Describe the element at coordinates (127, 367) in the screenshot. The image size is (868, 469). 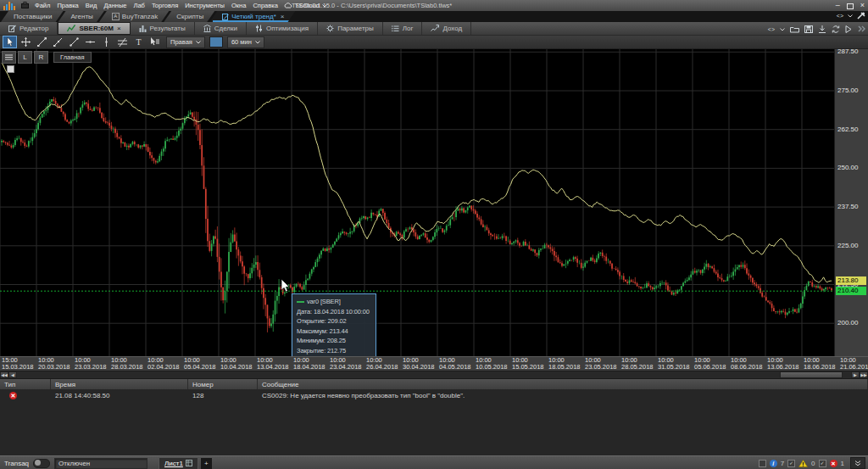
I see `tick-date: 28.03.2018` at that location.